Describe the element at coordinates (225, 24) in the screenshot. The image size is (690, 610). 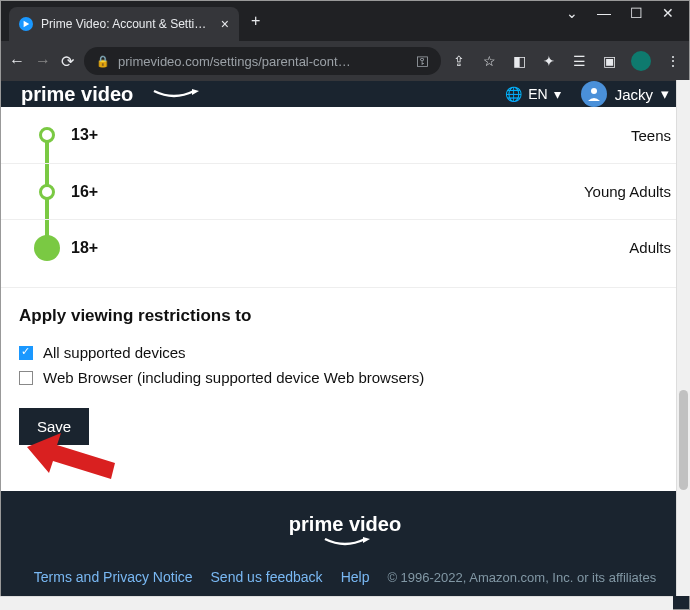
I see `close-tab-icon: ×` at that location.